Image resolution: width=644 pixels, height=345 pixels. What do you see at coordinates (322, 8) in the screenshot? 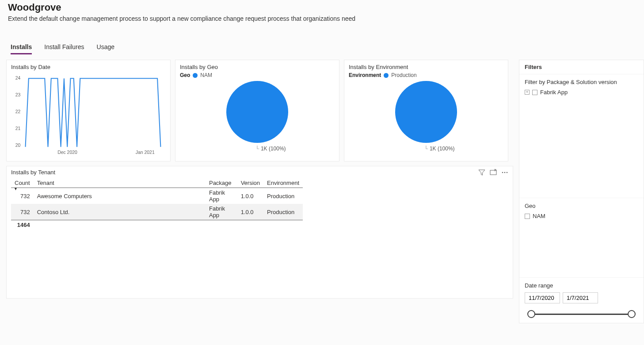
I see `page-title: Woodgrove` at bounding box center [322, 8].